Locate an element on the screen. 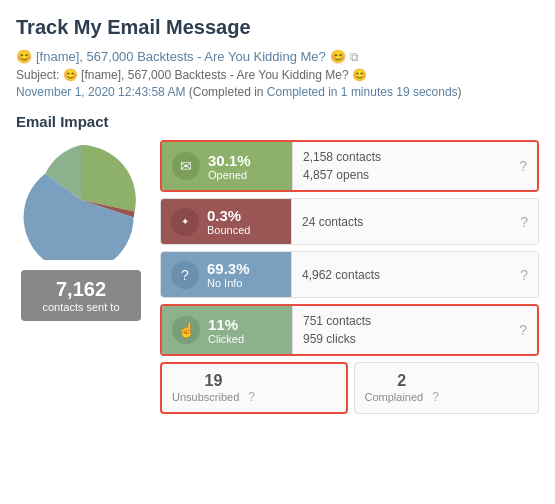 The image size is (555, 504). campaign-name-text: [fname], 567,000 Backtests - Are You Kid… is located at coordinates (181, 56).